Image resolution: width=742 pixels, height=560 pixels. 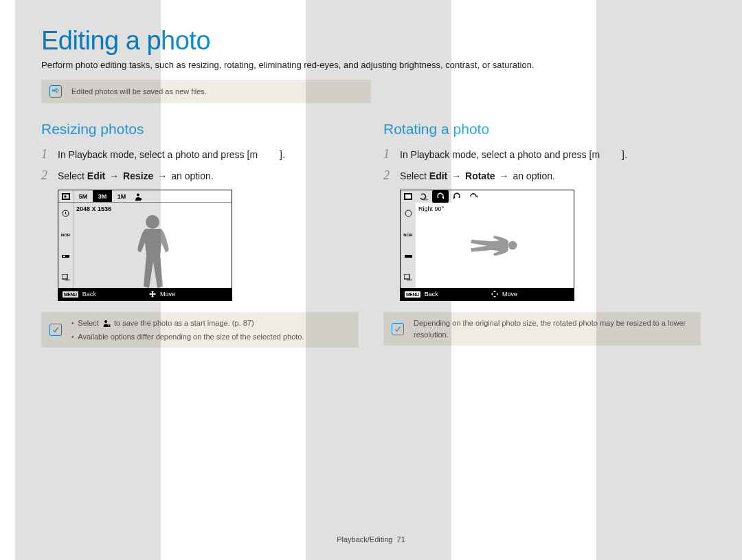 What do you see at coordinates (431, 294) in the screenshot?
I see `back-label: Back` at bounding box center [431, 294].